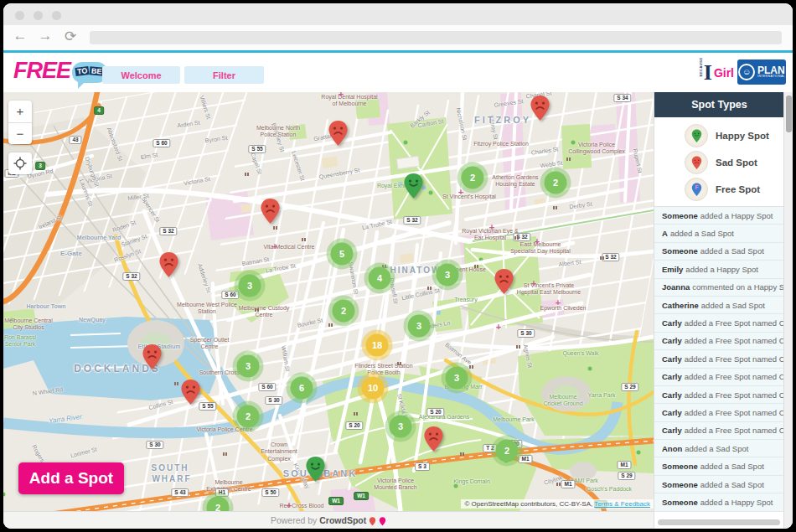  What do you see at coordinates (205, 107) in the screenshot?
I see `street-label: Villiers St` at bounding box center [205, 107].